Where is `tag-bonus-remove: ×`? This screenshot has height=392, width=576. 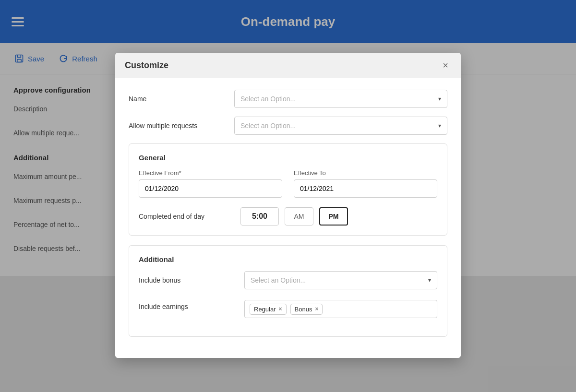
tag-bonus-remove: × is located at coordinates (317, 309).